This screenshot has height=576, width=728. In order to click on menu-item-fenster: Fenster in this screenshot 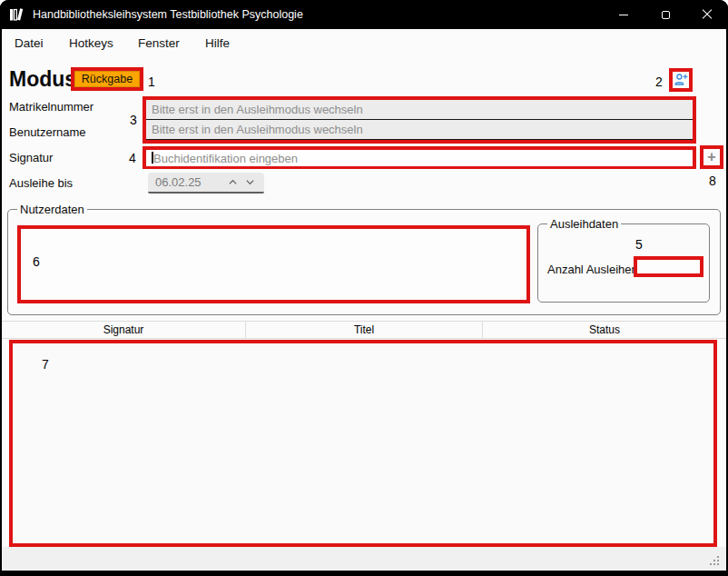, I will do `click(159, 44)`.